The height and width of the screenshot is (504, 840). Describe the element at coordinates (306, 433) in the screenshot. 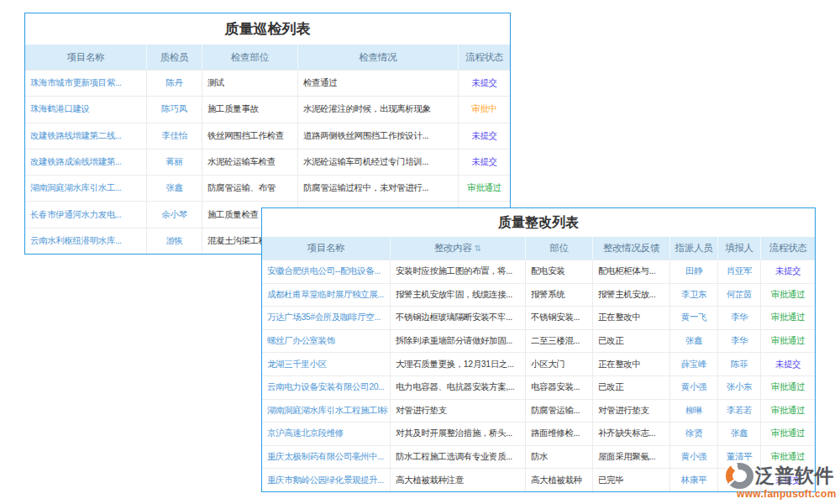

I see `project-link: 京沪高速北京段维修` at that location.